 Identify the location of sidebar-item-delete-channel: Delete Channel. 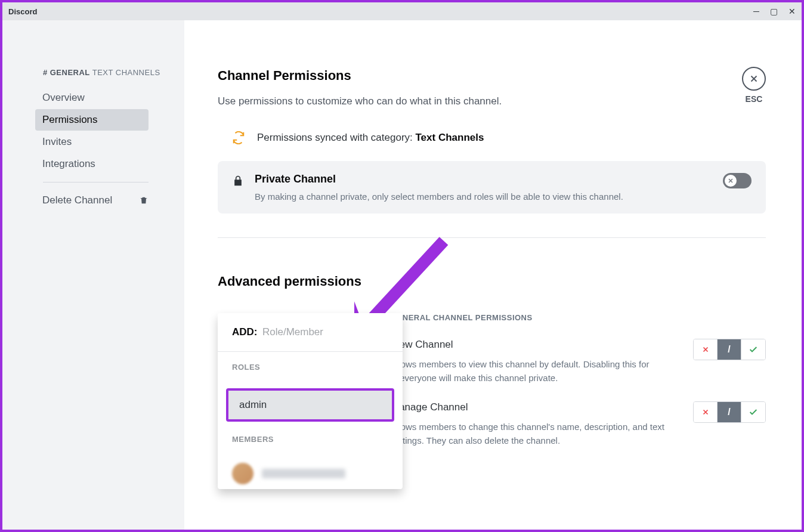
(92, 200).